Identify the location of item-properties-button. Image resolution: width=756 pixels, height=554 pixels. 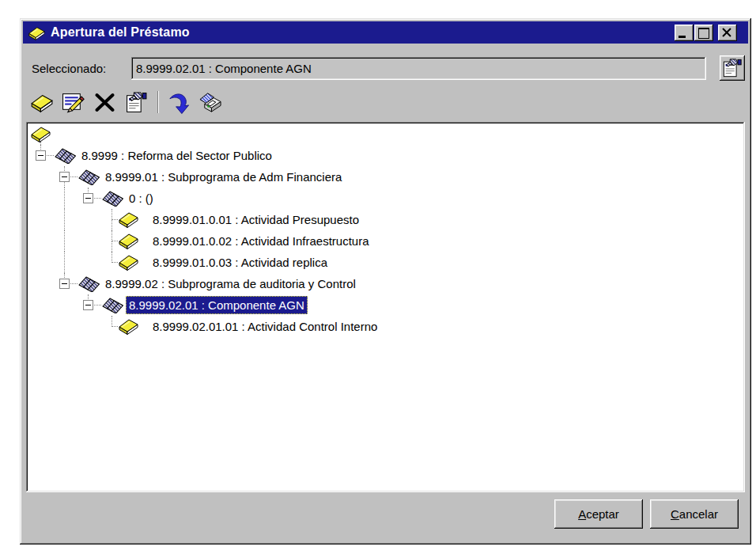
(136, 102).